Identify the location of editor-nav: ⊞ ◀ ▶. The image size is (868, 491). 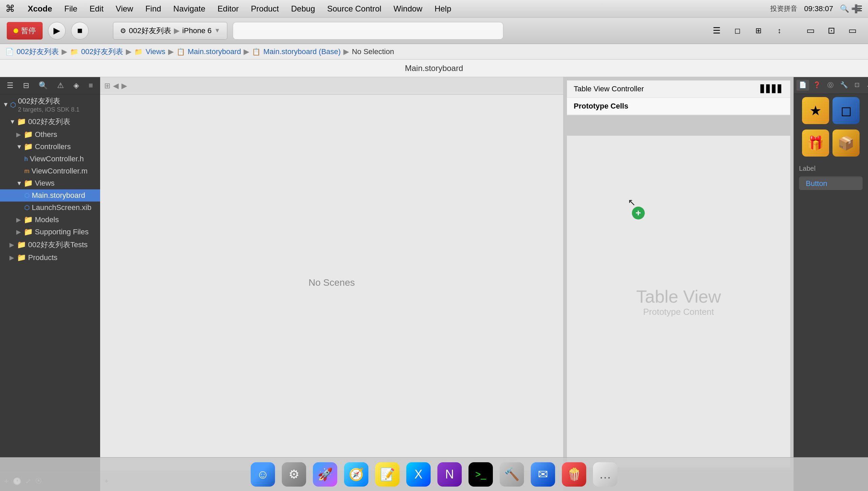
(332, 86).